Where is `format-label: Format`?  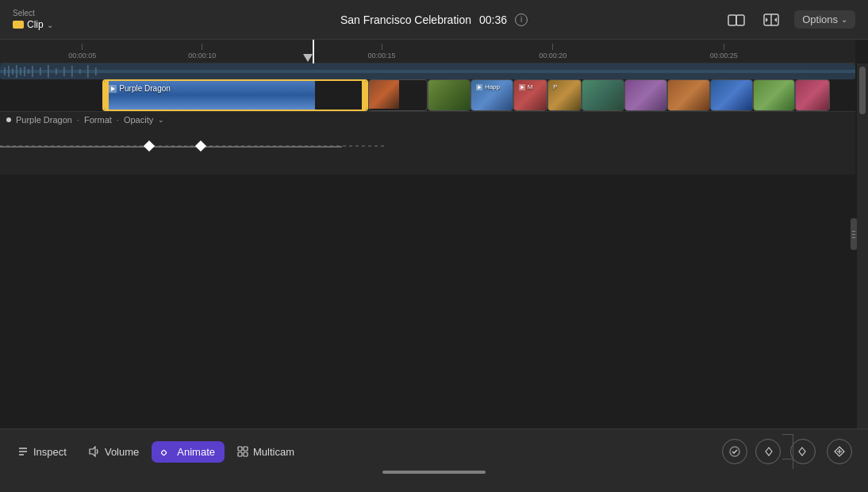
format-label: Format is located at coordinates (98, 120).